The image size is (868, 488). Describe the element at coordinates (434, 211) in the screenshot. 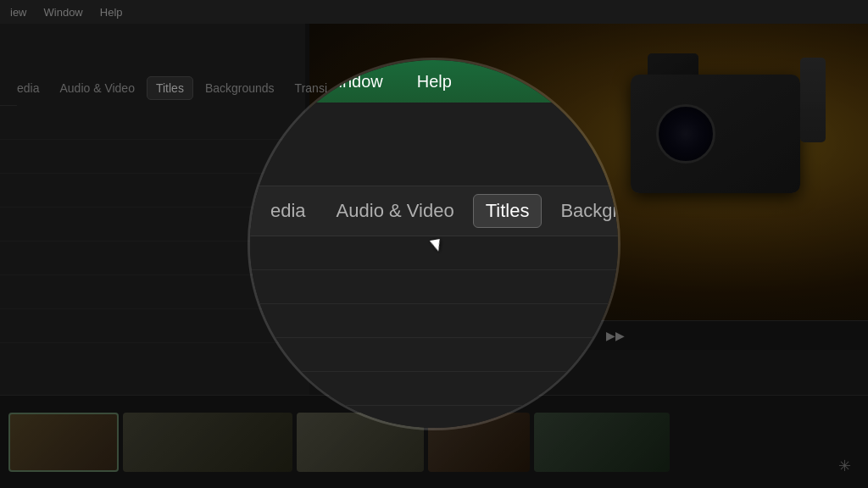

I see `magnified-tab-bar: edia Audio & Video Titles Backgrounds Tr…` at that location.